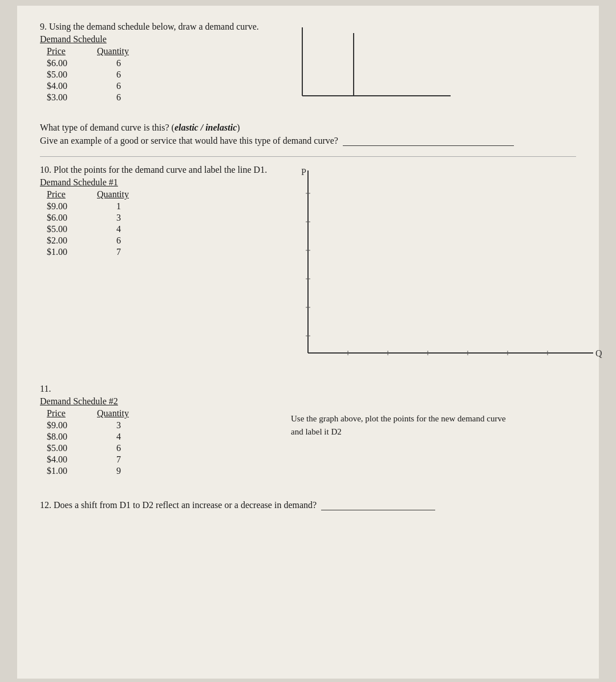 The width and height of the screenshot is (616, 682). I want to click on q10-schedule-title: Demand Schedule #1, so click(79, 182).